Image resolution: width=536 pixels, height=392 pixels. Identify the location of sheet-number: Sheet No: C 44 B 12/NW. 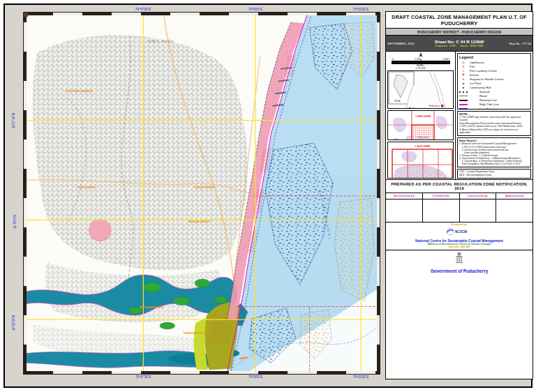
(459, 42).